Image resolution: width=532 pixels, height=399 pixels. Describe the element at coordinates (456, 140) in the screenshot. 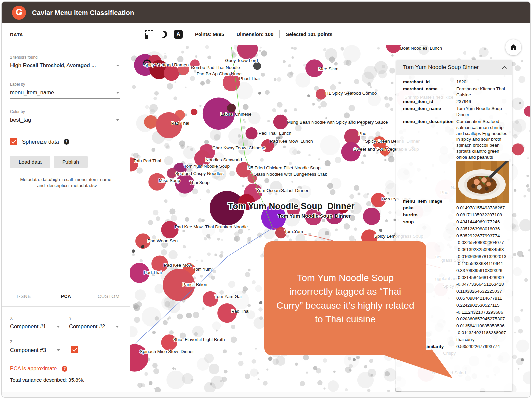

I see `panel-row: menu_item_descriptionCombination Seafood…` at that location.